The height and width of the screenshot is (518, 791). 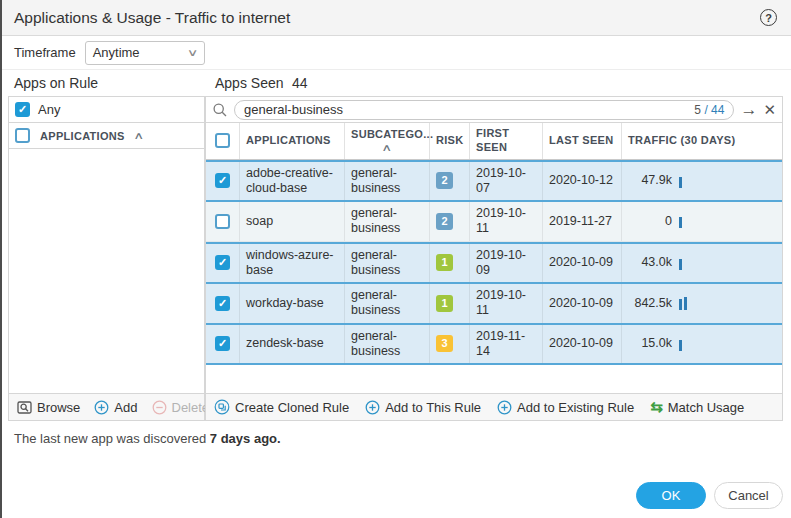 I want to click on search-next-icon: →, so click(x=748, y=110).